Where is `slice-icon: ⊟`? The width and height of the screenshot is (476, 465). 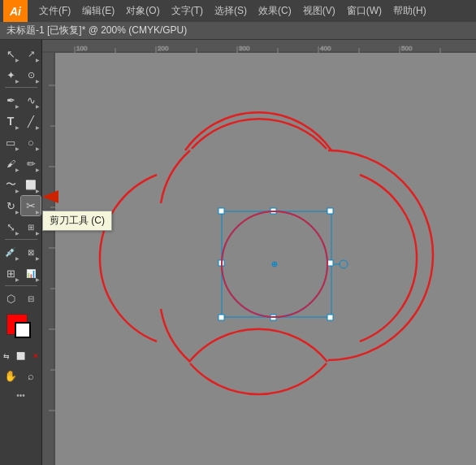 slice-icon: ⊟ is located at coordinates (31, 299).